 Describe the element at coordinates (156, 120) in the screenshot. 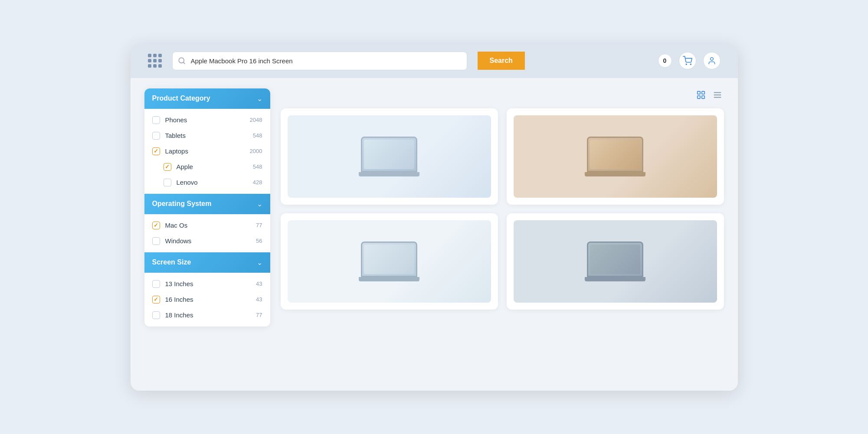

I see `checkbox-phones` at that location.